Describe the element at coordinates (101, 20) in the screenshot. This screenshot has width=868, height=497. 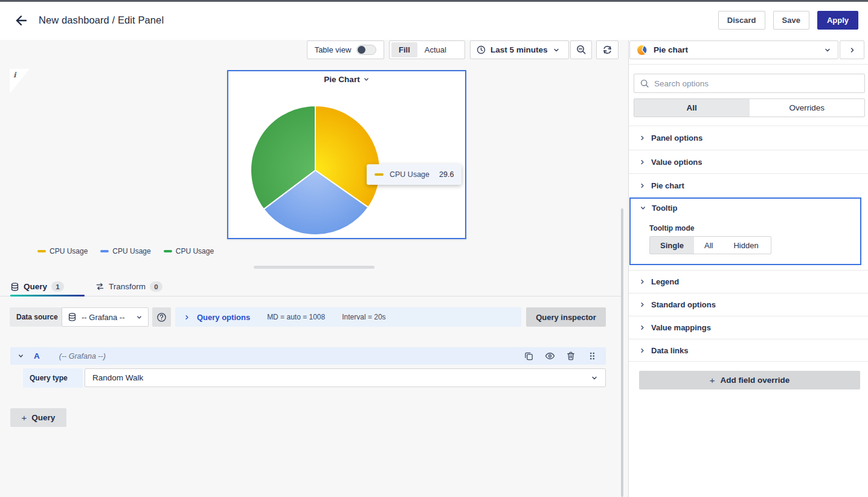
I see `breadcrumb: New dashboard / Edit Panel` at that location.